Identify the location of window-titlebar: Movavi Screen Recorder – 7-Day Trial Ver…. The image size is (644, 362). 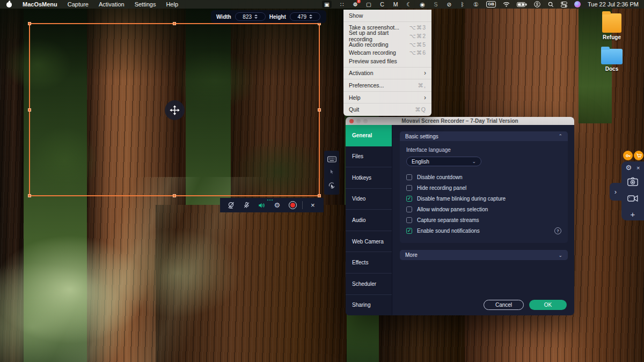
(460, 121).